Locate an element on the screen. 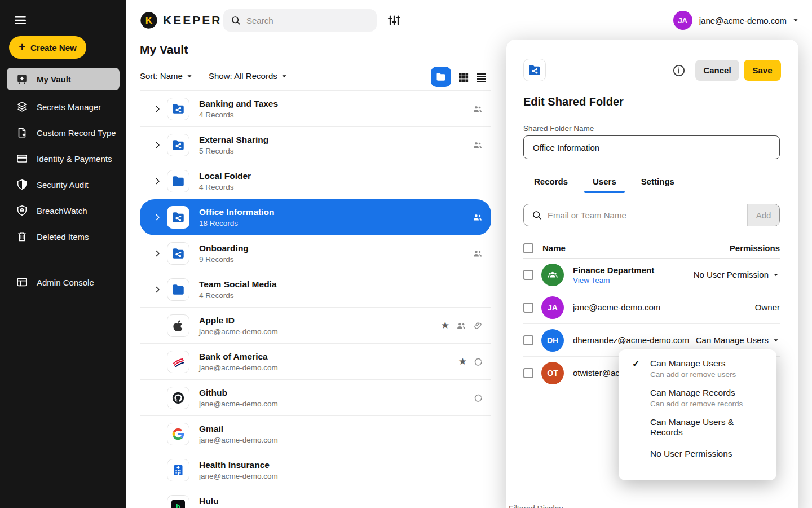  record-row-apple-id: Apple IDjane@acme-demo.com★ is located at coordinates (316, 326).